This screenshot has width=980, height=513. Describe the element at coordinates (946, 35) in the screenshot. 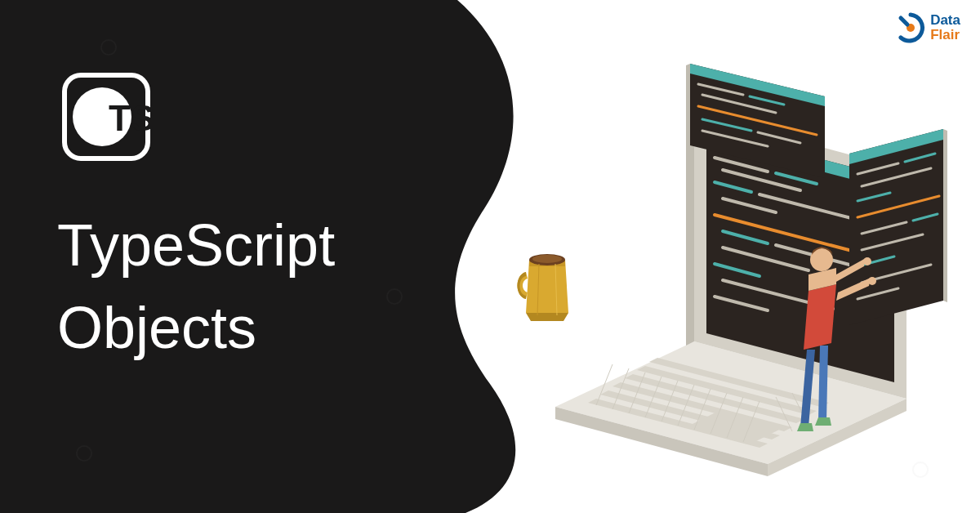

I see `brand-line-2: Flair` at that location.